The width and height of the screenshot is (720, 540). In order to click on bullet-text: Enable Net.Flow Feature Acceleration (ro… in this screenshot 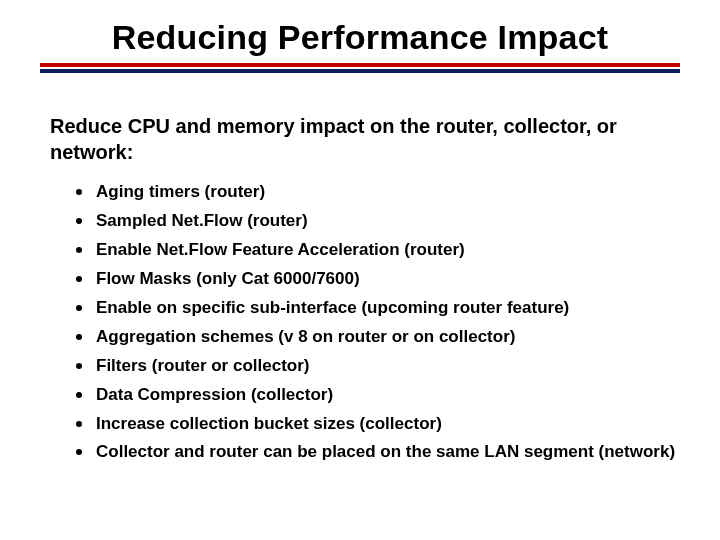, I will do `click(280, 250)`.